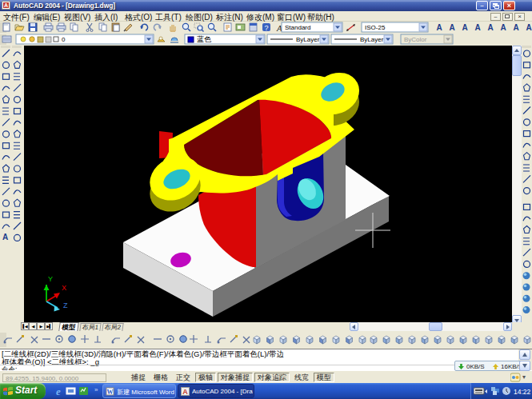  I want to click on svg-text: 0, so click(64, 40).